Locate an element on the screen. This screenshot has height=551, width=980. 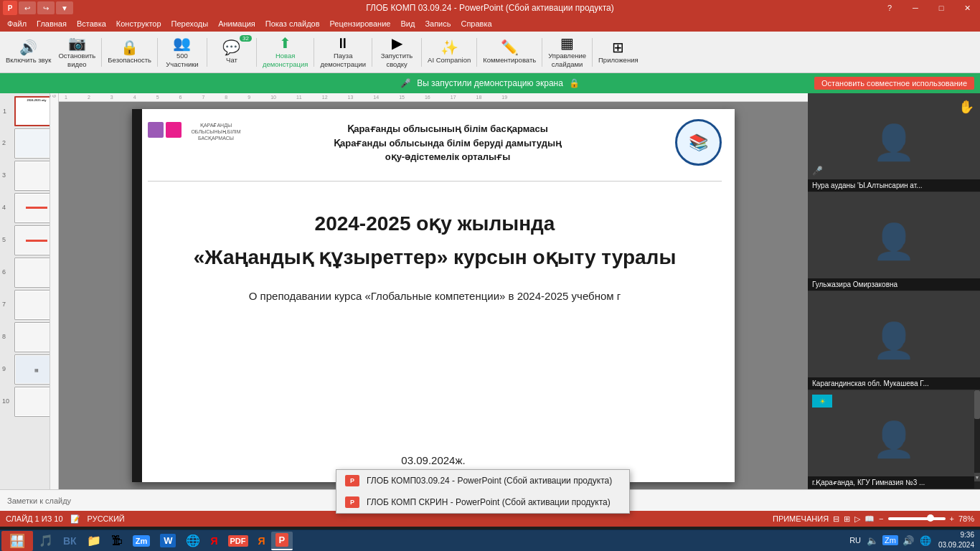
zoom-slider is located at coordinates (917, 519).